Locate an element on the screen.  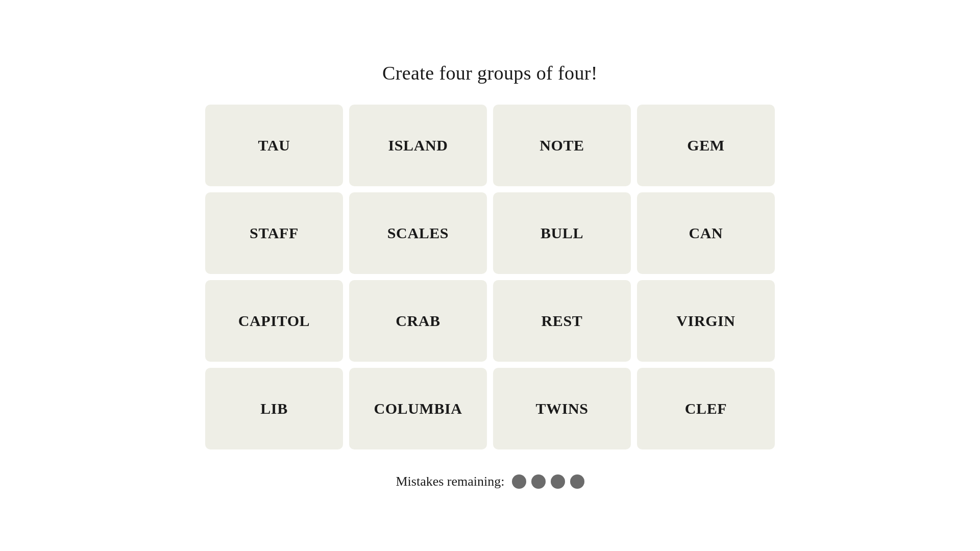
tile-label-note: NOTE is located at coordinates (561, 145).